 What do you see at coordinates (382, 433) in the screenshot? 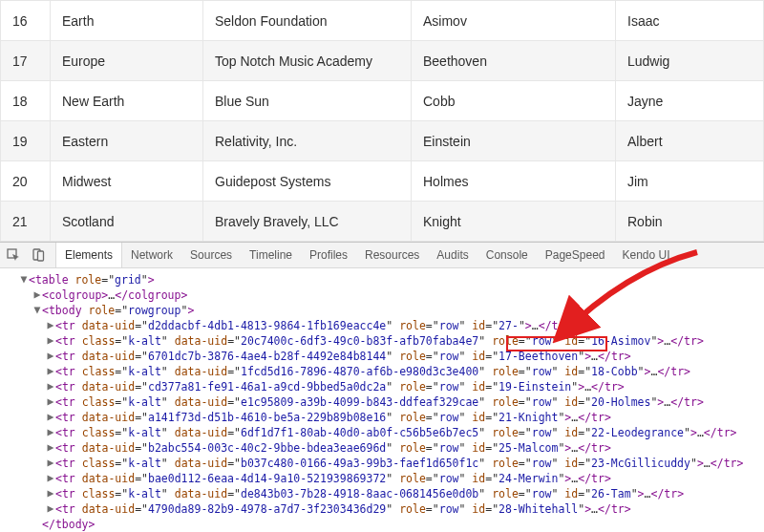
I see `dom-node: ▶<tr class="k-alt" data-uid="6df1d7f1-80…` at bounding box center [382, 433].